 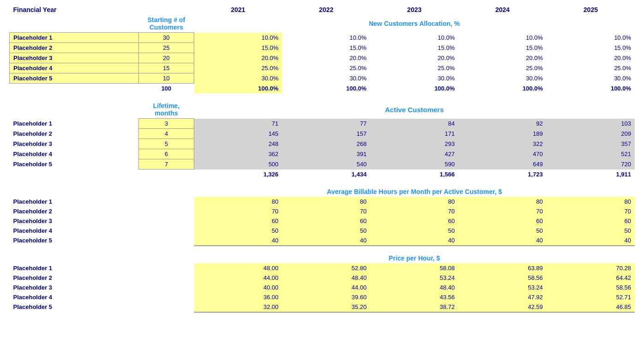 What do you see at coordinates (503, 124) in the screenshot?
I see `s2-v4-1: 92` at bounding box center [503, 124].